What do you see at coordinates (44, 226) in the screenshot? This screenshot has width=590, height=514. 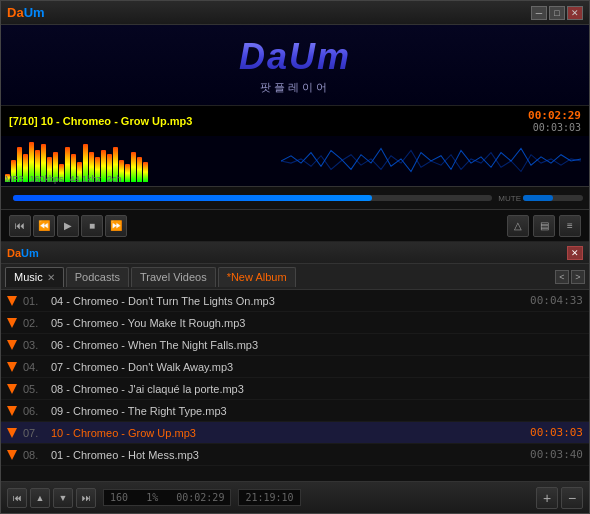 I see `prev-frame-button: ⏪` at bounding box center [44, 226].